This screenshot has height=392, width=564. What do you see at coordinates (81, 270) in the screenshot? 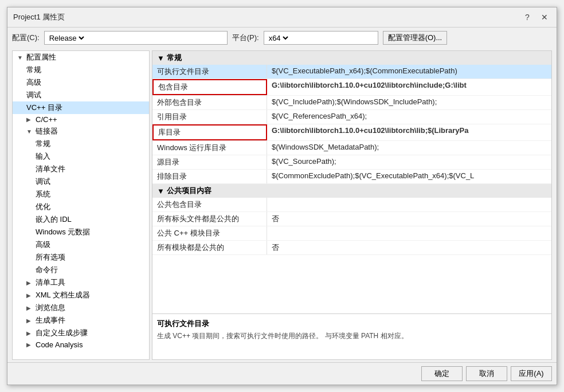
I see `tree-item-linker-cmdline: 命令行` at bounding box center [81, 270].